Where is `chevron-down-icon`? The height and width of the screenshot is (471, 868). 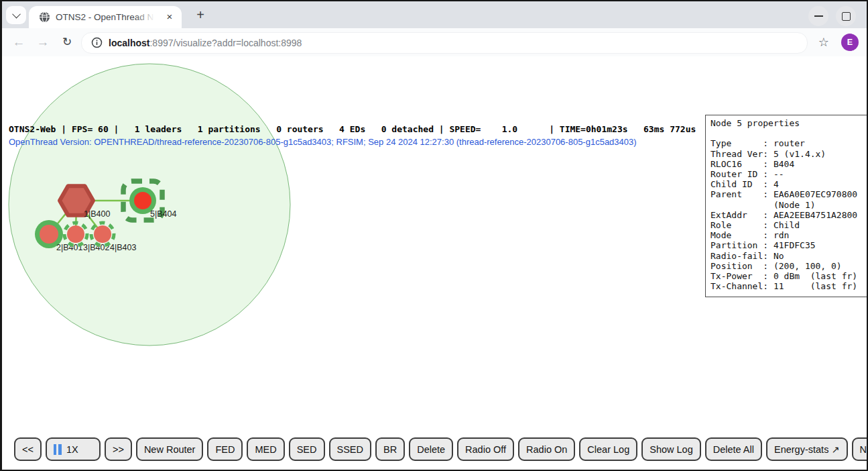 chevron-down-icon is located at coordinates (16, 15).